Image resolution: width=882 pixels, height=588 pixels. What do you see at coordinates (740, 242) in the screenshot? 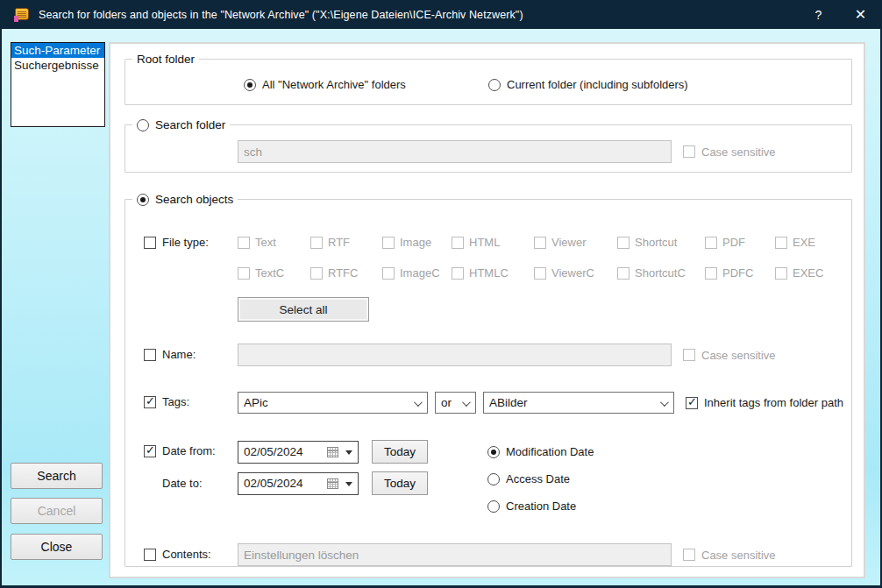
I see `checkbox-pdf: PDF` at bounding box center [740, 242].